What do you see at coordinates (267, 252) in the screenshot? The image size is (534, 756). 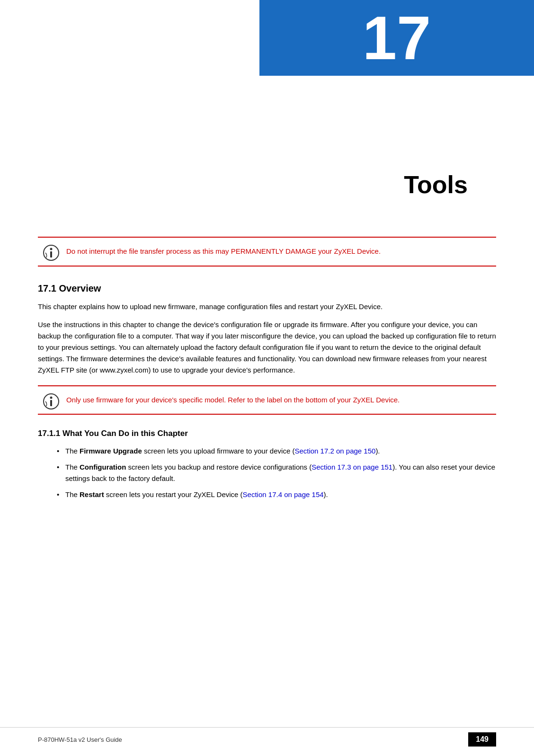 I see `note-box-1: Do not interrupt the file transfer proce…` at bounding box center [267, 252].